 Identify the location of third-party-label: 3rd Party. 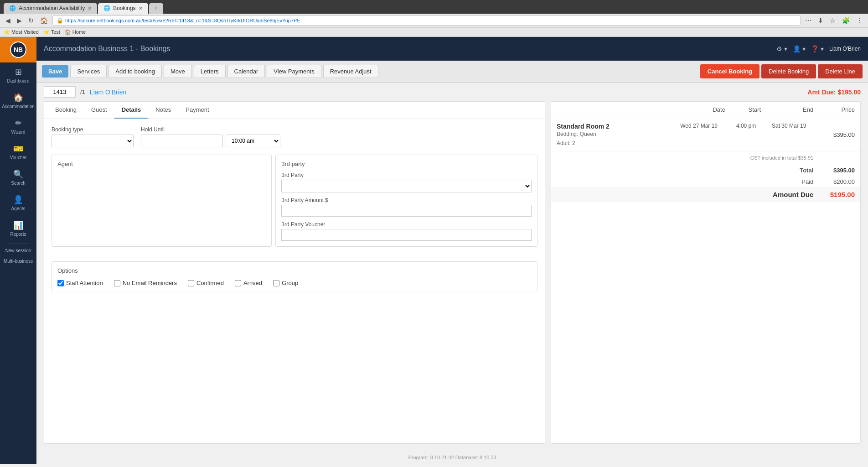
(407, 175).